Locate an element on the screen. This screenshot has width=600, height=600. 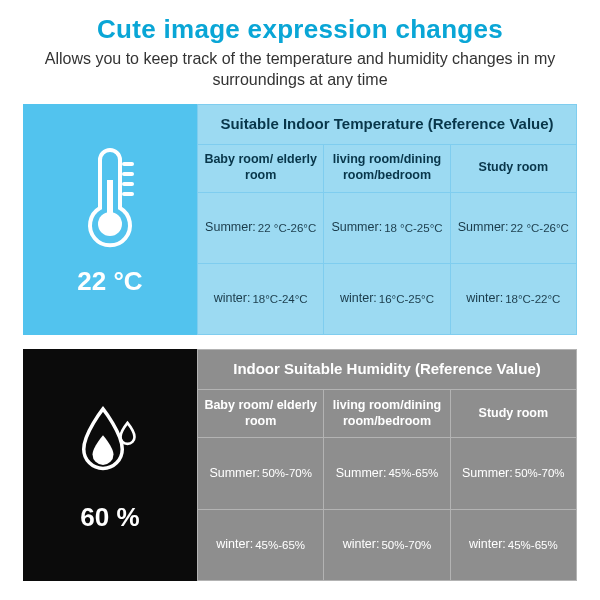
temperature-col-1: living room/dining room/bedroom is located at coordinates (387, 169).